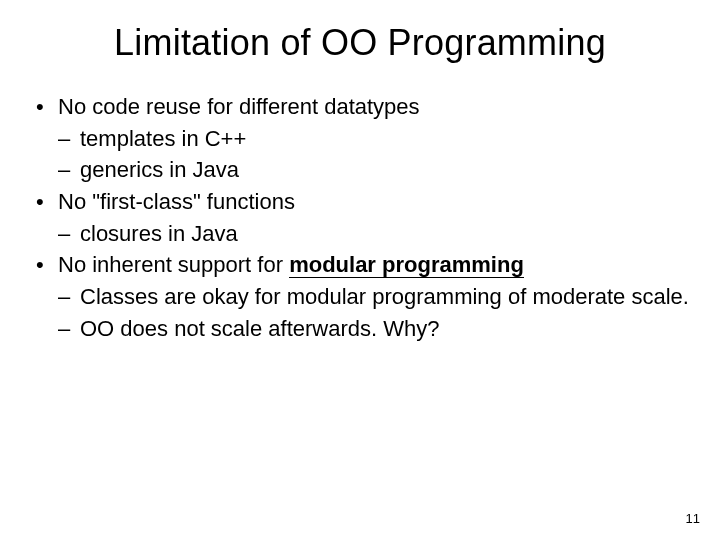  Describe the element at coordinates (375, 154) in the screenshot. I see `bullet-1-sublist: templates in C++ generics in Java` at that location.